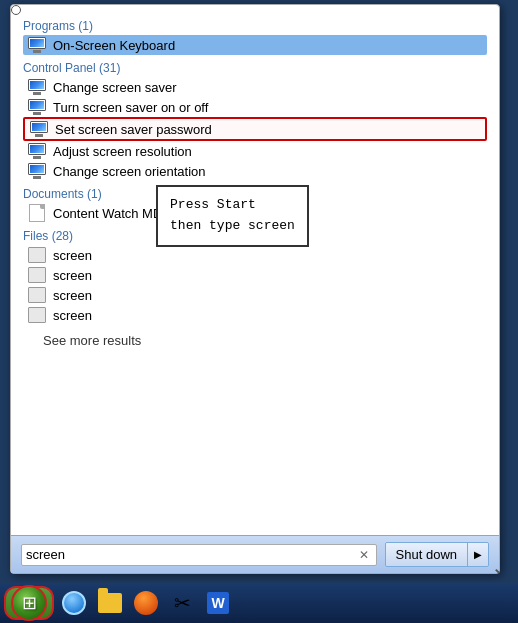  What do you see at coordinates (74, 603) in the screenshot?
I see `taskbar-icon-ie` at bounding box center [74, 603].